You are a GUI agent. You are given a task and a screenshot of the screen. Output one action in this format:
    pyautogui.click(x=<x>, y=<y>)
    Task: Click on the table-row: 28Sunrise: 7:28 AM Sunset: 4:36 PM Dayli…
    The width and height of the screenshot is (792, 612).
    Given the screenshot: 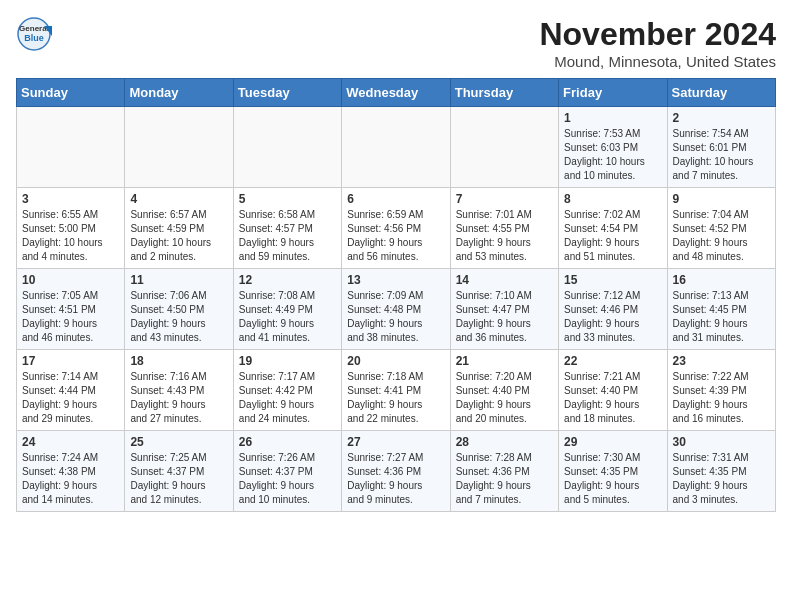 What is the action you would take?
    pyautogui.click(x=504, y=472)
    